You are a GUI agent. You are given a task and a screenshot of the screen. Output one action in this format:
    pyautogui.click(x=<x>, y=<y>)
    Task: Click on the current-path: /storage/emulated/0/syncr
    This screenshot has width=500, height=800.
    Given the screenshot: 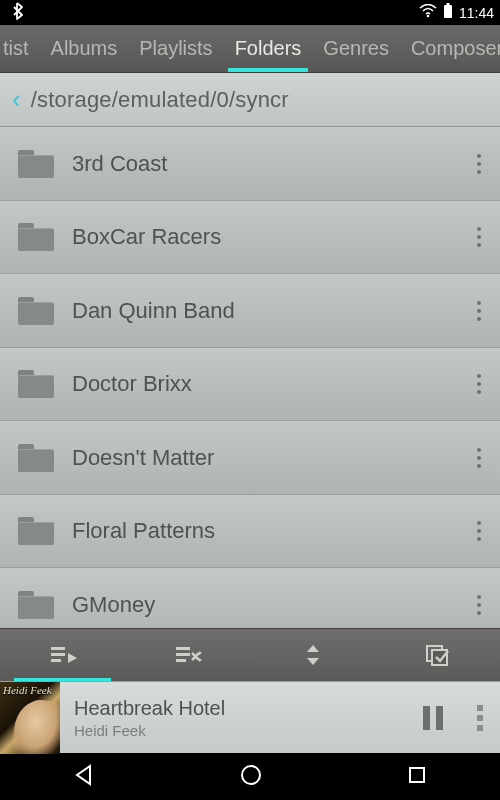 What is the action you would take?
    pyautogui.click(x=160, y=100)
    